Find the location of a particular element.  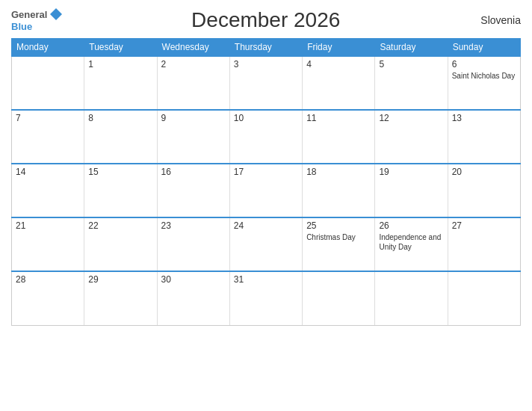

calendar-cell: 12 is located at coordinates (411, 137).